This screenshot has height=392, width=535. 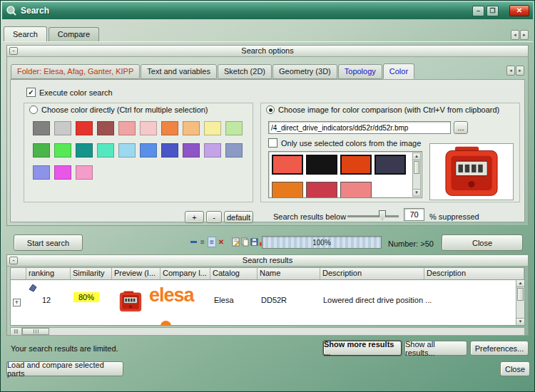 What do you see at coordinates (127, 150) in the screenshot?
I see `color-swatch-r1c4` at bounding box center [127, 150].